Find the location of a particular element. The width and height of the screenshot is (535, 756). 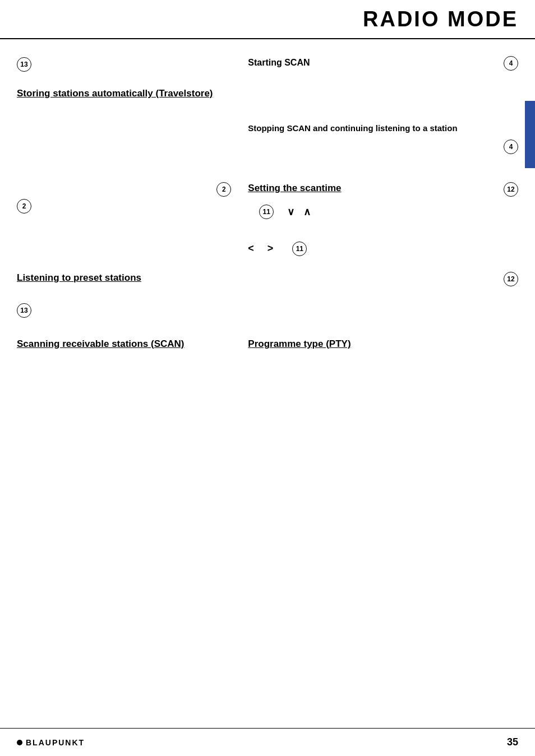

storing-left: Storing stations automatically (Travelst… is located at coordinates (130, 94).